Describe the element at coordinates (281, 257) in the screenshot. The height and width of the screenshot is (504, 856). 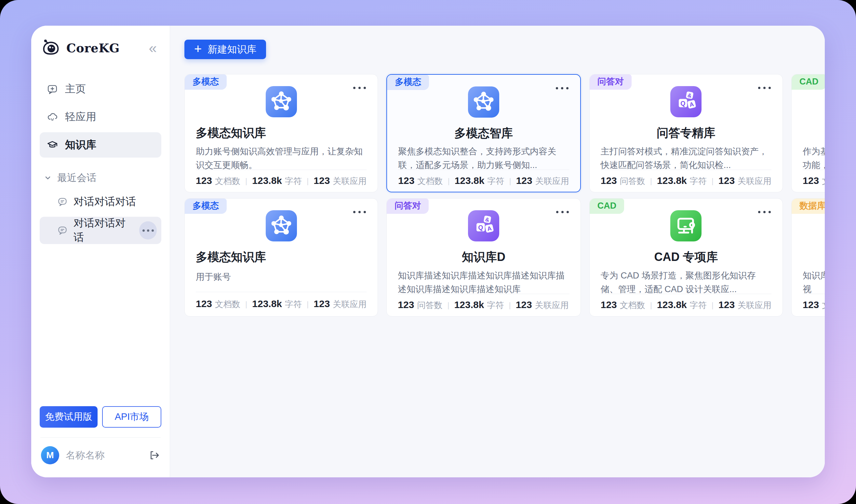
I see `knowledge-base-card: 多模态 多模态知识库 用于账号 123 文档数 | 123.8k 字符 | 12…` at that location.